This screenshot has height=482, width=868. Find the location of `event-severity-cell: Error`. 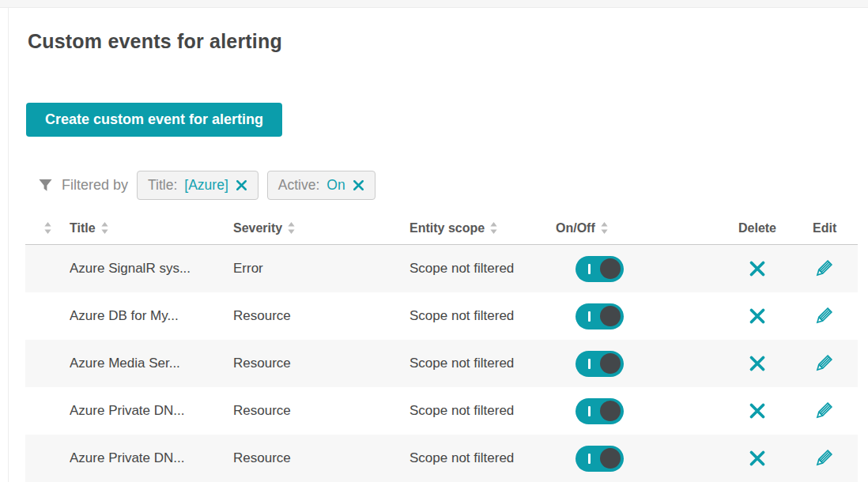

event-severity-cell: Error is located at coordinates (321, 269).